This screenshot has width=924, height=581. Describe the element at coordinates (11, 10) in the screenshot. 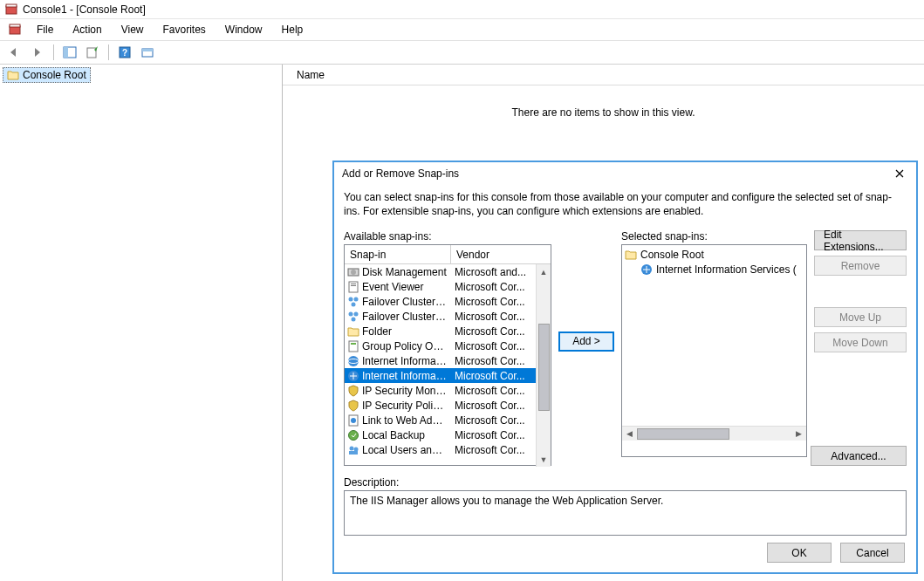

I see `app-icon` at that location.